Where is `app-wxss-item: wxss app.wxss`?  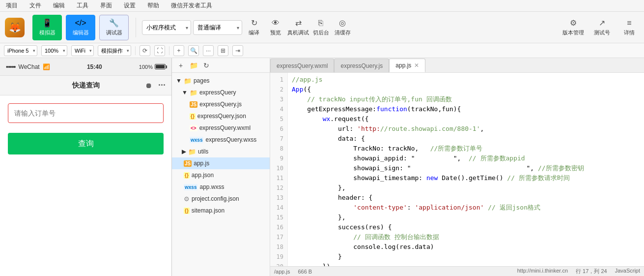
app-wxss-item: wxss app.wxss is located at coordinates (221, 187).